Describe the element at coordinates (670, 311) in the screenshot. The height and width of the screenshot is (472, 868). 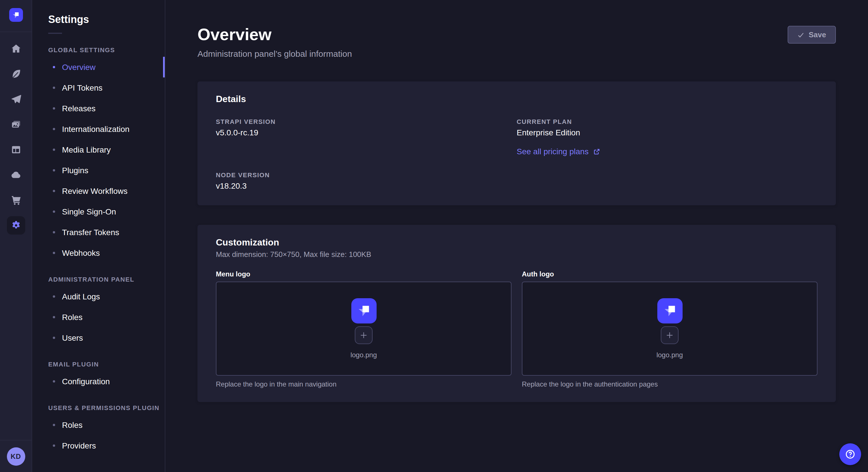
I see `auth-logo-preview` at that location.